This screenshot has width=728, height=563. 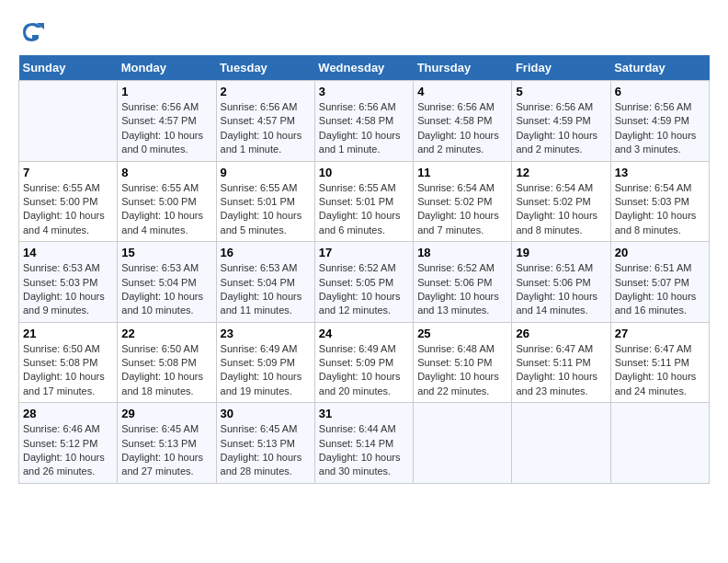 What do you see at coordinates (265, 68) in the screenshot?
I see `day-of-week-header: Tuesday` at bounding box center [265, 68].